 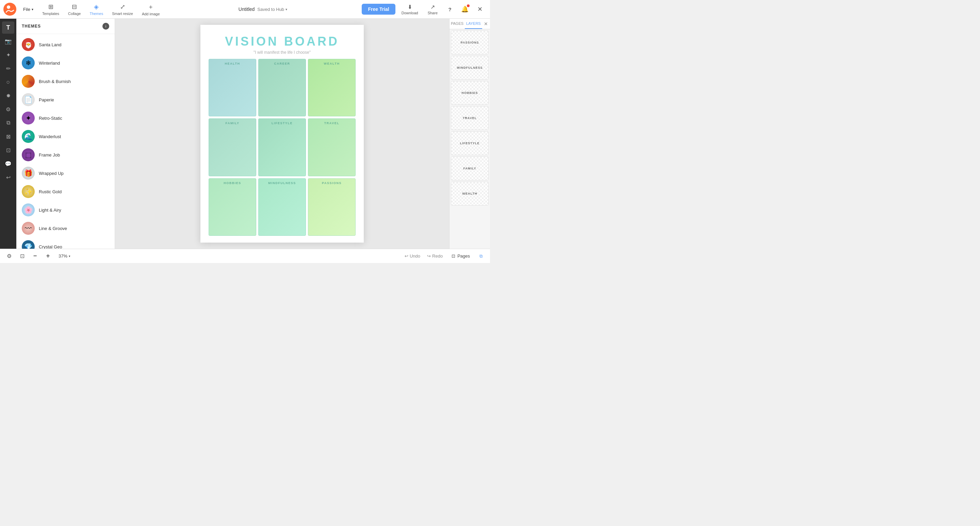 I want to click on settings-icon: ⚙, so click(x=9, y=256).